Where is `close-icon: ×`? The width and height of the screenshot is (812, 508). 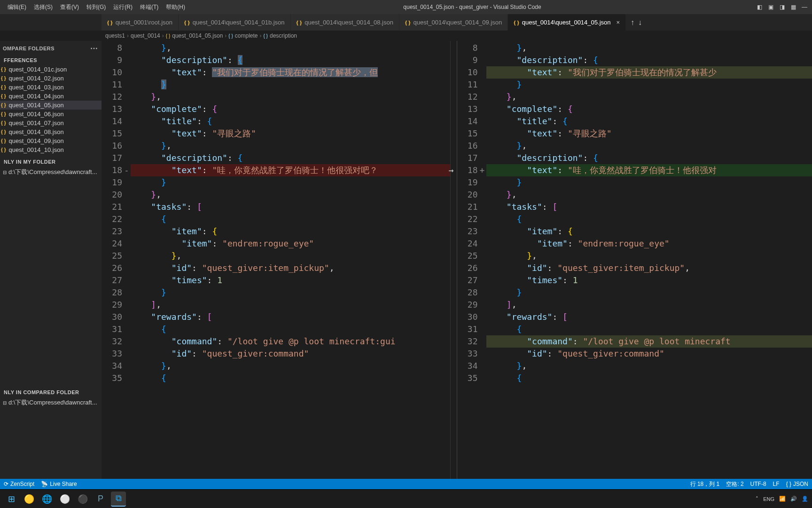
close-icon: × is located at coordinates (618, 23).